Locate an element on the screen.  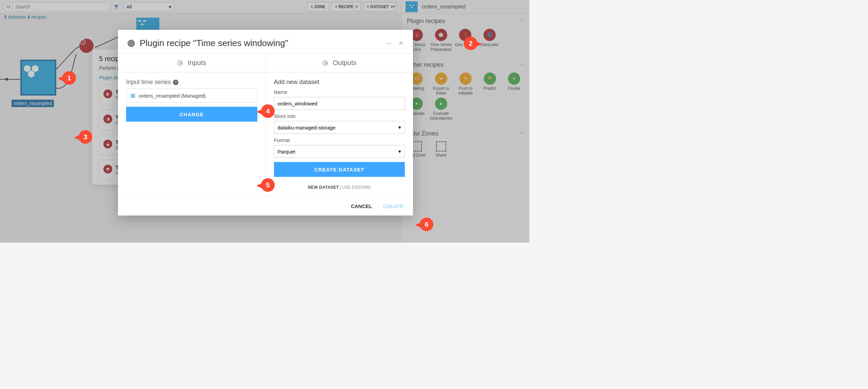
format-select: Parquet▾ is located at coordinates (340, 151).